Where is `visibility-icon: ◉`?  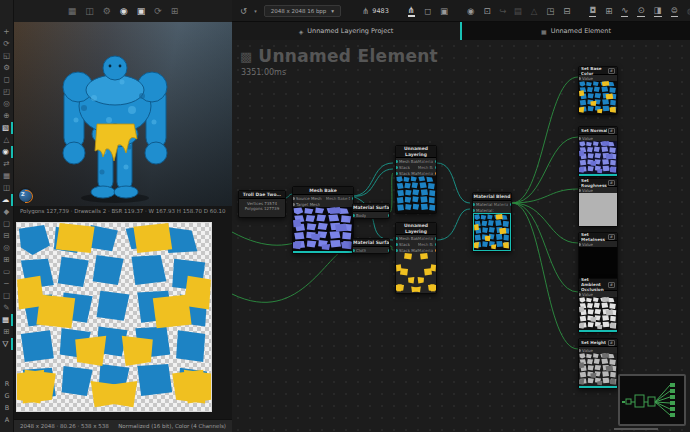
visibility-icon: ◉ is located at coordinates (6, 152).